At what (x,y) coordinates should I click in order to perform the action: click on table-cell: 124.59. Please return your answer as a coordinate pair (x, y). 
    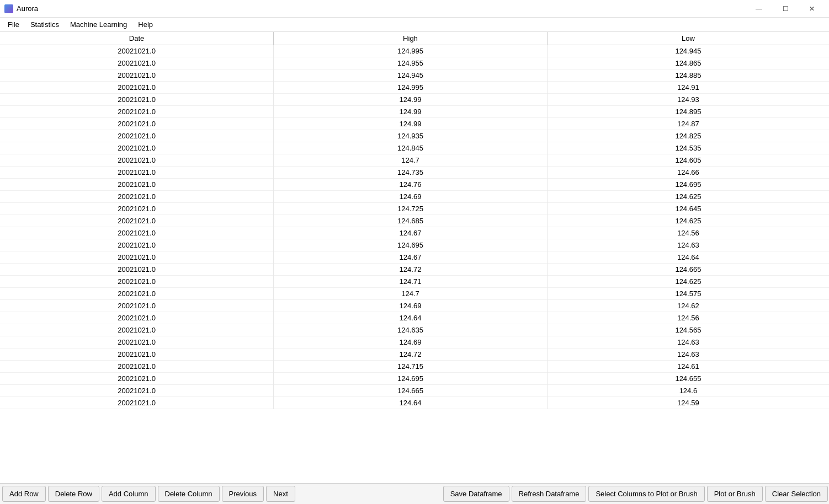
    Looking at the image, I should click on (688, 403).